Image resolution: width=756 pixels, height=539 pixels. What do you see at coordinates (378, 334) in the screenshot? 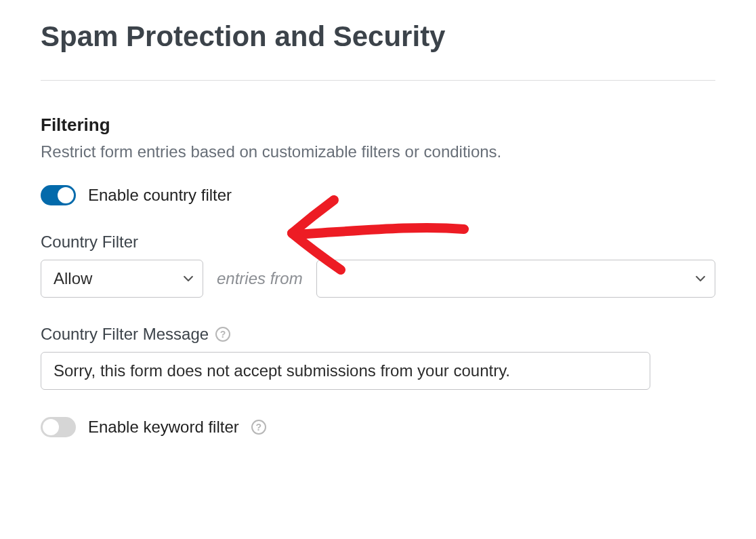
I see `country-filter-message-label: Country Filter Message ?` at bounding box center [378, 334].